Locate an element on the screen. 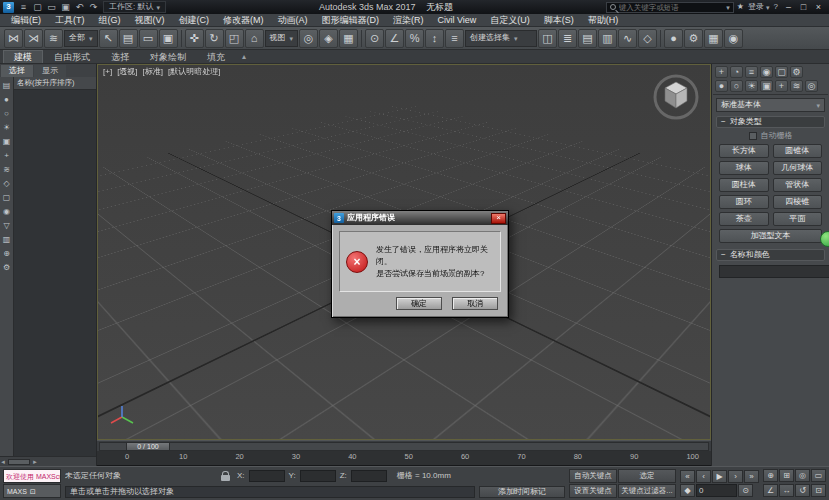 The width and height of the screenshot is (829, 500). name-and-color-rollout-header: − 名称和颜色 is located at coordinates (770, 255).